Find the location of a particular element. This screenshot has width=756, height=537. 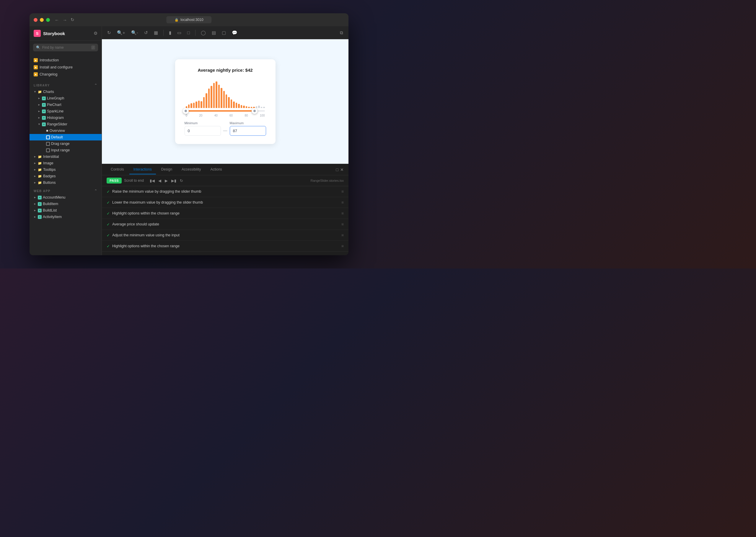

fullscreen-icon: □ is located at coordinates (189, 32).